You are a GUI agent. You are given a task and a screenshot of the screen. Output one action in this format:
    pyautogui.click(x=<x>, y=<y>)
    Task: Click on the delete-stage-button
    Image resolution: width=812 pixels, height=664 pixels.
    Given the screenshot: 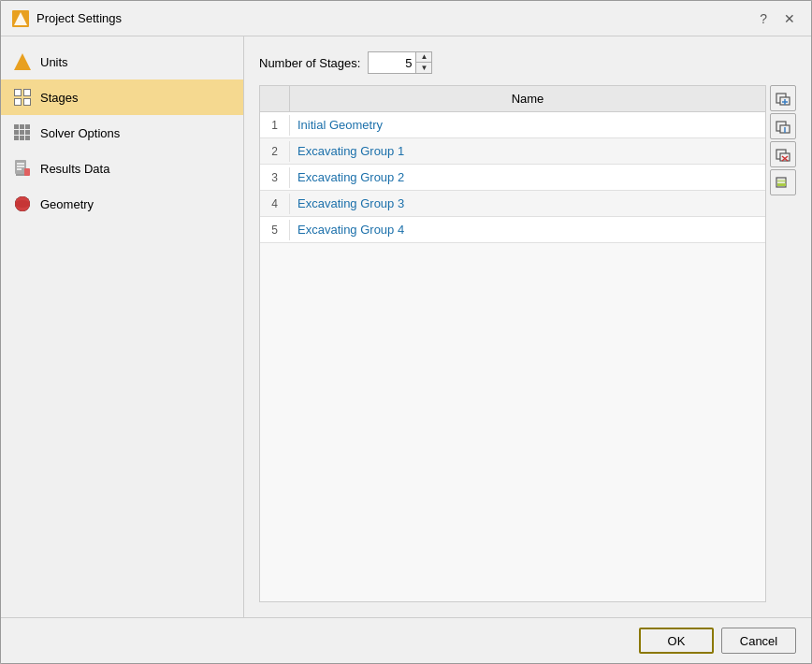 What is the action you would take?
    pyautogui.click(x=783, y=154)
    